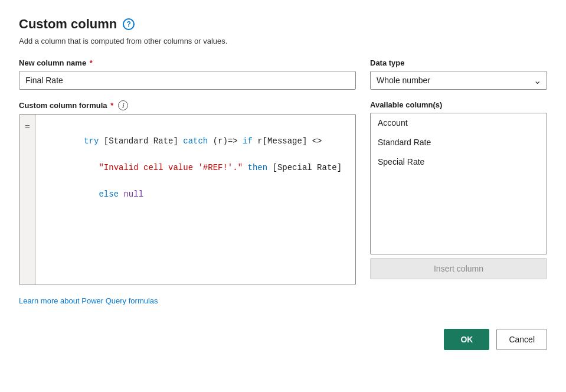 Image resolution: width=566 pixels, height=392 pixels. Describe the element at coordinates (188, 63) in the screenshot. I see `column-name-label: New column name *` at that location.